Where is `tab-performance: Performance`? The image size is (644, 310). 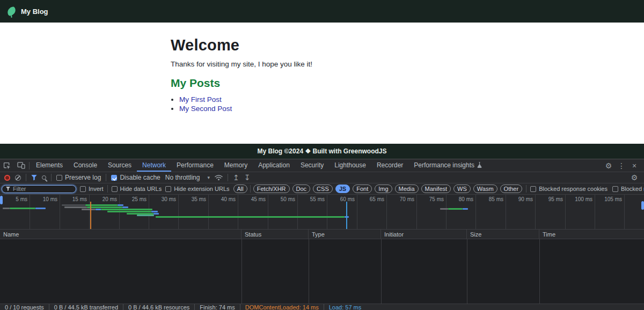
tab-performance: Performance is located at coordinates (195, 165).